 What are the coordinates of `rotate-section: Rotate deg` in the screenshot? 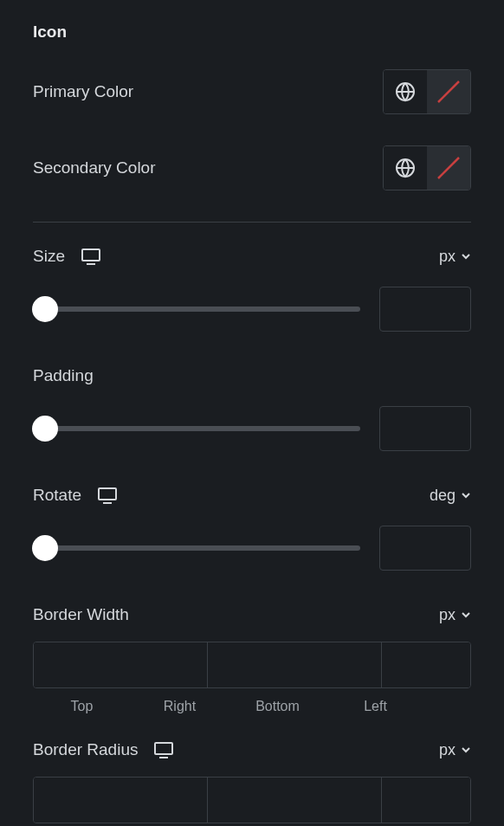 It's located at (252, 528).